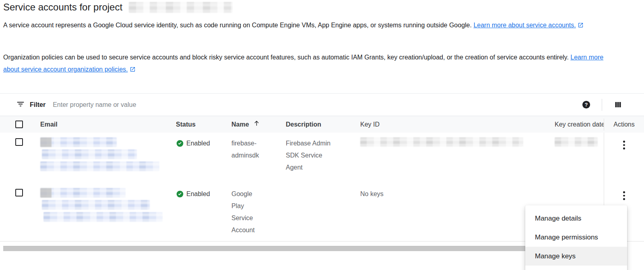  I want to click on org-policies-text: Organization policies can be used to sec…, so click(286, 57).